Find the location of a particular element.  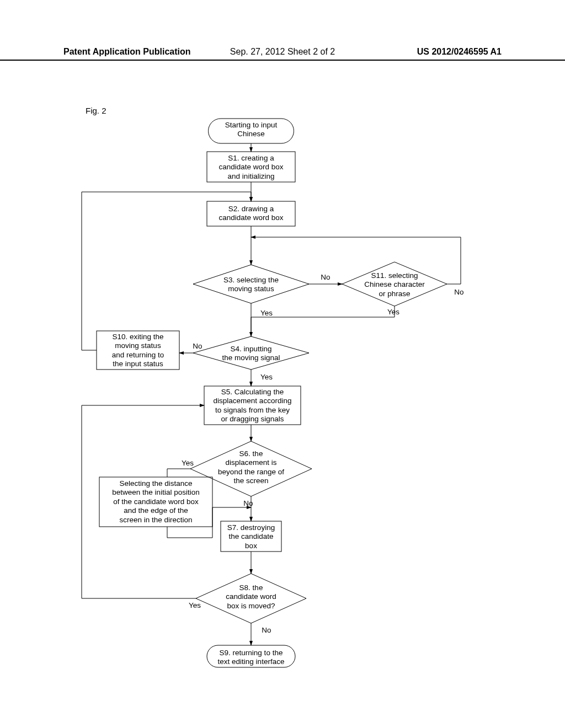

node-s4: S4. inputtingthe moving signal is located at coordinates (251, 354).